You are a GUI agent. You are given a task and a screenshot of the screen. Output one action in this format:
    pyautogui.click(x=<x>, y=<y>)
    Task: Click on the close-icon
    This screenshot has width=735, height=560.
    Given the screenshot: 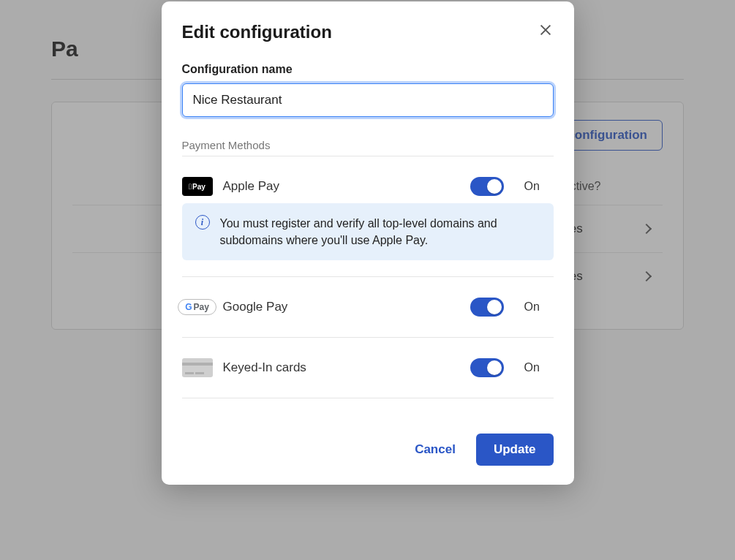 What is the action you would take?
    pyautogui.click(x=546, y=30)
    